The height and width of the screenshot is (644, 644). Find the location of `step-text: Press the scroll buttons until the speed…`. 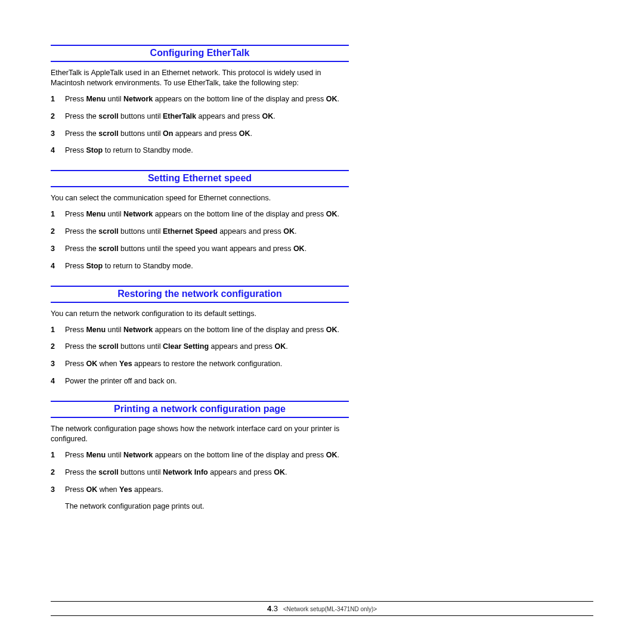

step-text: Press the scroll buttons until the speed… is located at coordinates (207, 249).